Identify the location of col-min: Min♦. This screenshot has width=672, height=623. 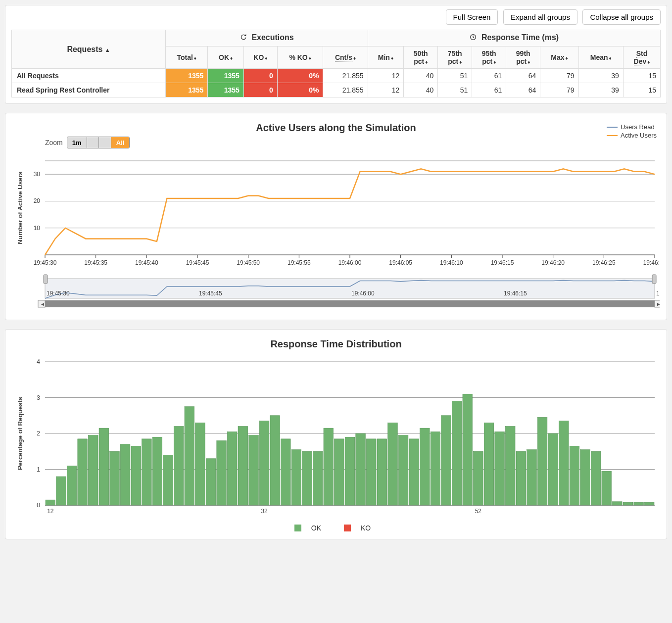
(386, 57).